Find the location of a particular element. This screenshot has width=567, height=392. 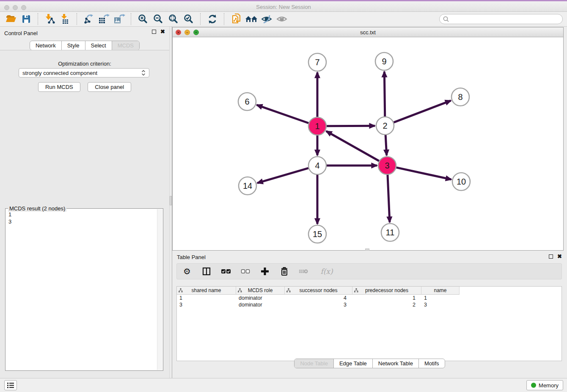

column-label: name is located at coordinates (440, 290).